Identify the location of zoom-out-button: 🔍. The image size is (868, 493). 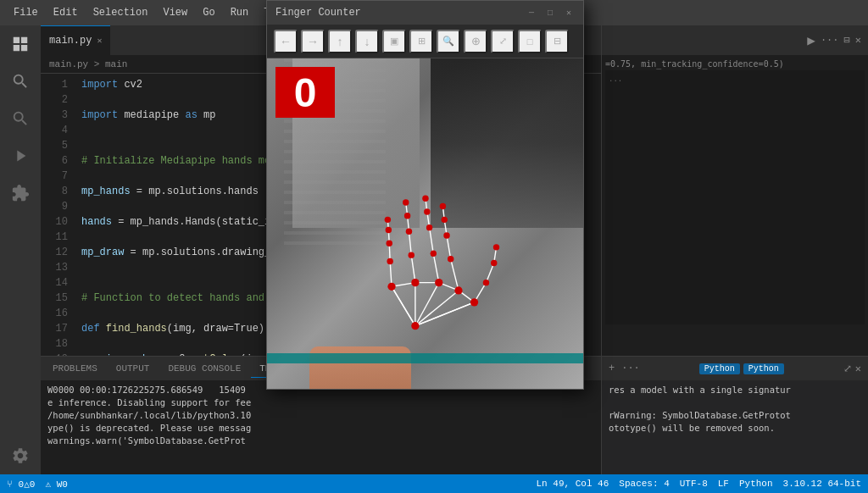
(448, 42).